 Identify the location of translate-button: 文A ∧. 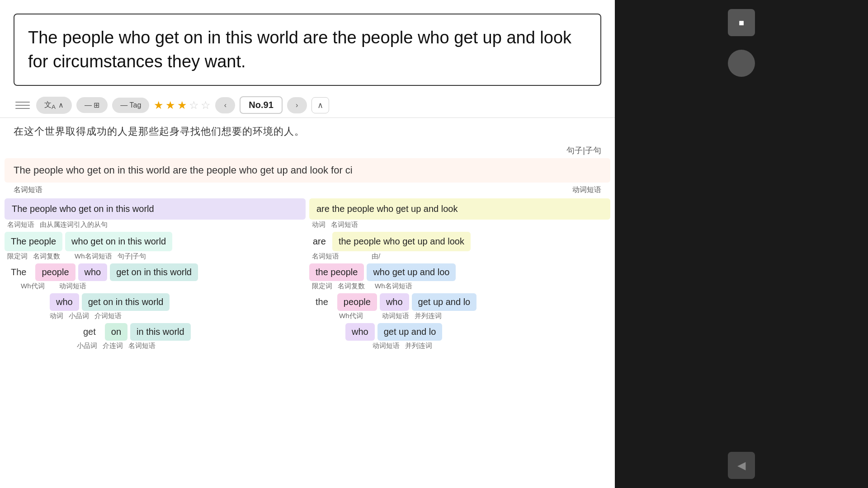
(54, 105).